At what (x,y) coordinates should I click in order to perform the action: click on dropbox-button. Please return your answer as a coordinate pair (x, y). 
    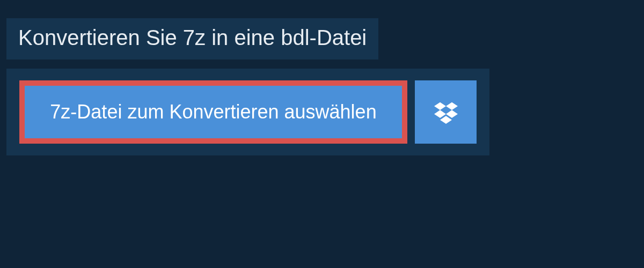
    Looking at the image, I should click on (445, 112).